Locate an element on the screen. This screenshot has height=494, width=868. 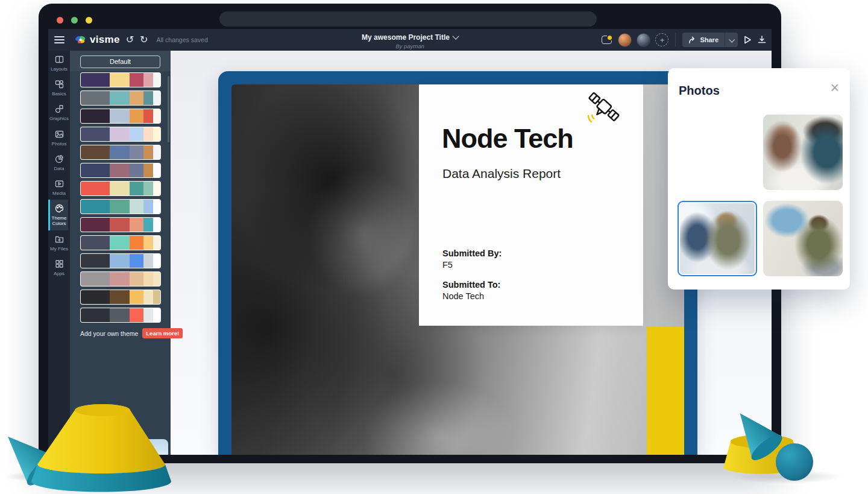
share-split-button: Share is located at coordinates (710, 40).